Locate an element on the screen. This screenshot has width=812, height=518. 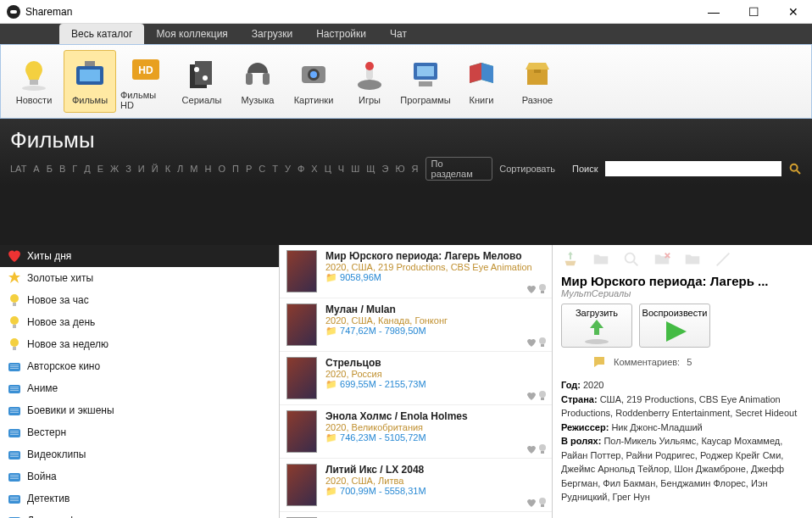
alpha-Я: Я is located at coordinates (415, 169).